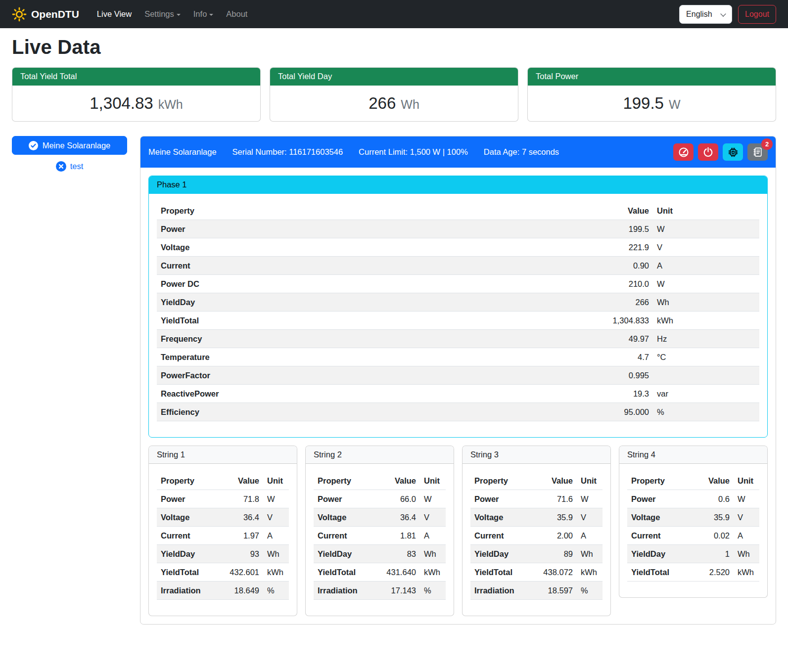 This screenshot has width=788, height=672. I want to click on inverter-name: Meine Solaranlage, so click(183, 152).